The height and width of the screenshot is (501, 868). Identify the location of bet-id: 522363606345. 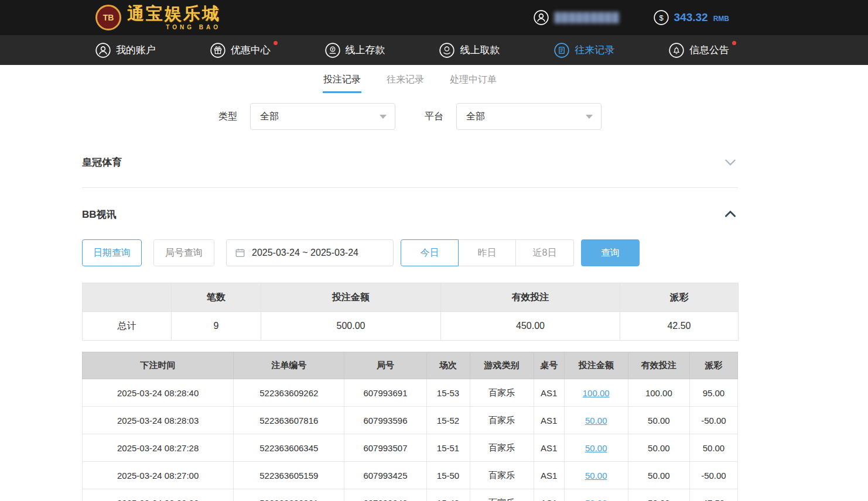
(289, 448).